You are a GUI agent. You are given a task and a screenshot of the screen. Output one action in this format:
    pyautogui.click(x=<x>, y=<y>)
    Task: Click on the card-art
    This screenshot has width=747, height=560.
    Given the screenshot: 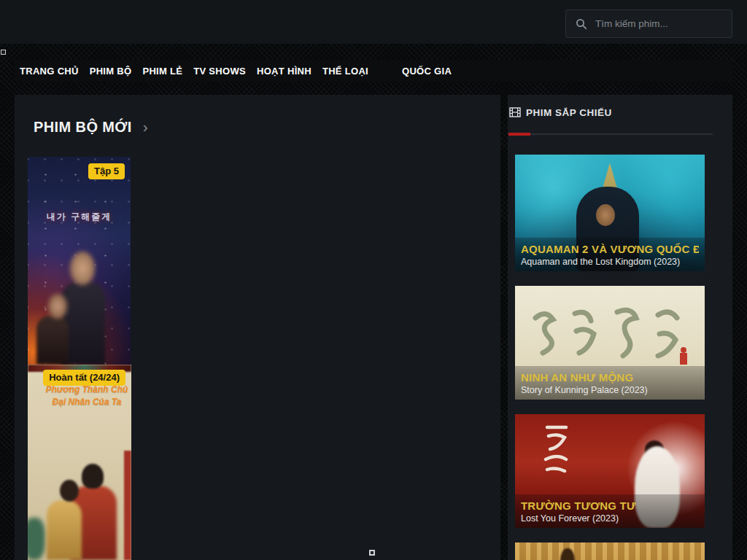 What is the action you would take?
    pyautogui.click(x=610, y=551)
    